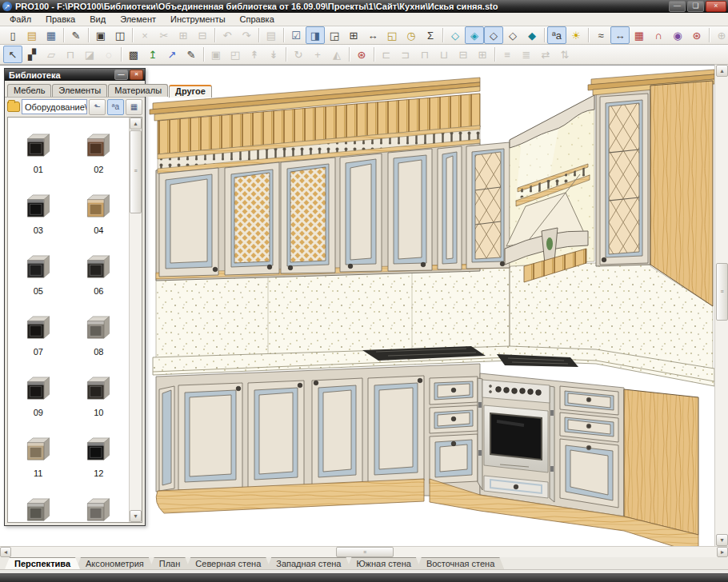 The width and height of the screenshot is (728, 582). Describe the element at coordinates (620, 35) in the screenshot. I see `dimensions-mode-button: ↔` at that location.